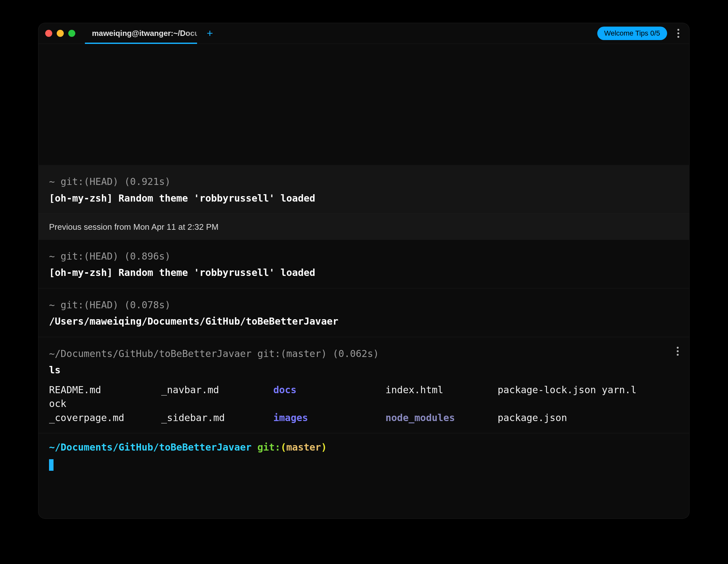  Describe the element at coordinates (51, 465) in the screenshot. I see `text-cursor-icon` at that location.